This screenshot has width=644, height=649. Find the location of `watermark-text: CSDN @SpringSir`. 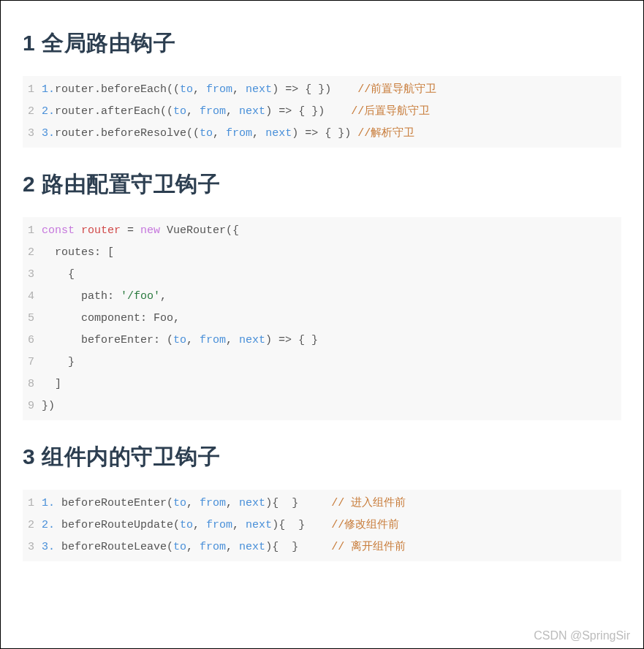

watermark-text: CSDN @SpringSir is located at coordinates (582, 636).